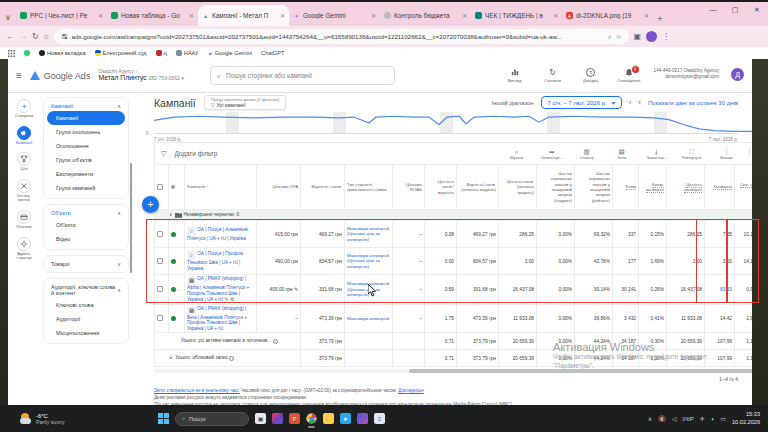 The width and height of the screenshot is (768, 432). What do you see at coordinates (744, 188) in the screenshot?
I see `col-avg-cpc: Сер. ціна за клік` at bounding box center [744, 188].